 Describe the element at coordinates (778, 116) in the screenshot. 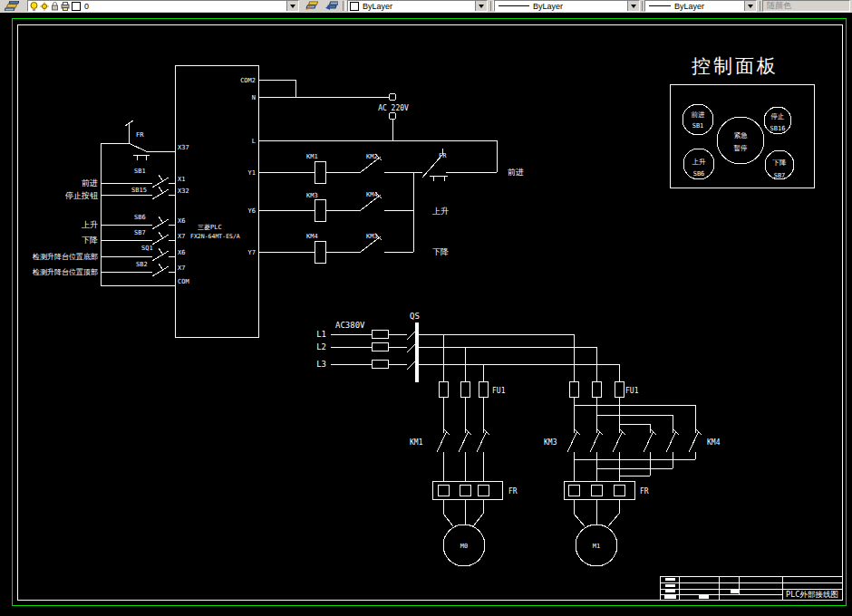

I see `panel-btn-stop-label: 停止` at that location.